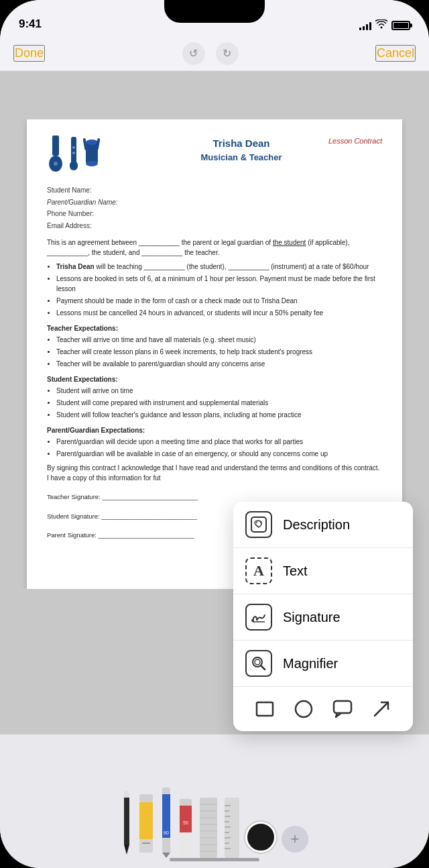 Image resolution: width=429 pixels, height=868 pixels. I want to click on texture-tool, so click(208, 828).